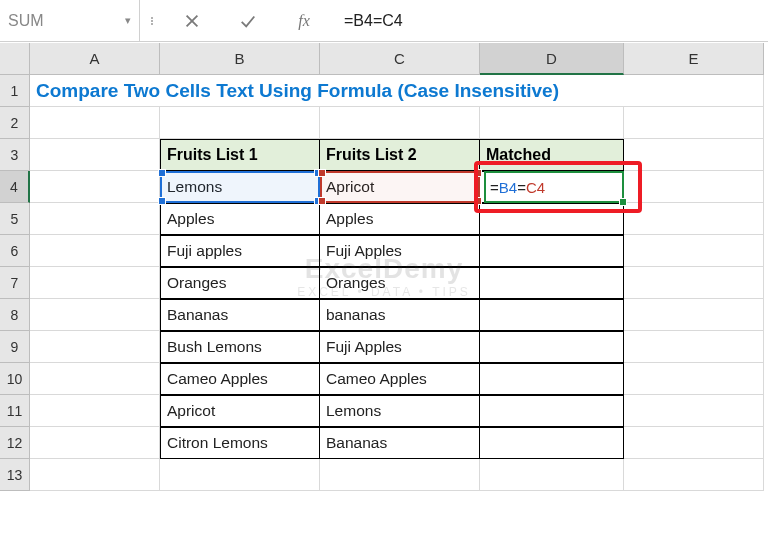 The image size is (768, 551). Describe the element at coordinates (240, 443) in the screenshot. I see `cell-b12: Citron Lemons` at that location.